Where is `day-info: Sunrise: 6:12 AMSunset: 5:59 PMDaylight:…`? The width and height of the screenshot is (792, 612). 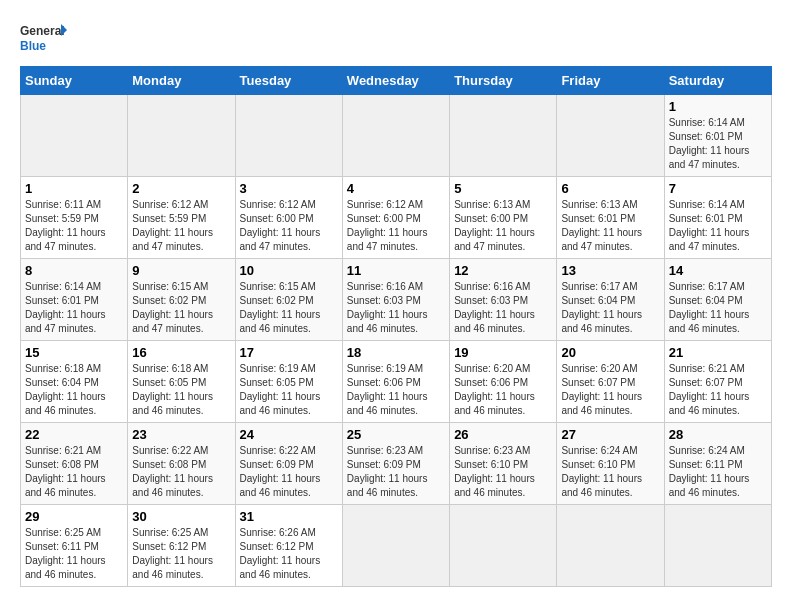
day-info: Sunrise: 6:12 AMSunset: 5:59 PMDaylight:… is located at coordinates (181, 226).